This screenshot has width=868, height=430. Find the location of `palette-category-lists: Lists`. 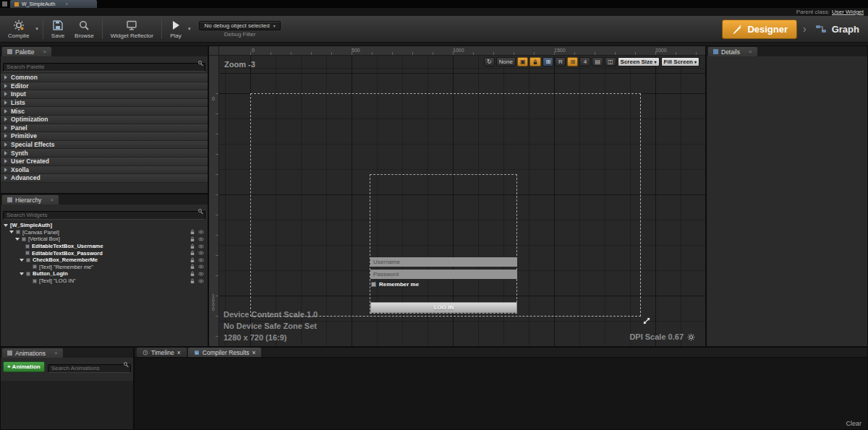

palette-category-lists: Lists is located at coordinates (104, 103).